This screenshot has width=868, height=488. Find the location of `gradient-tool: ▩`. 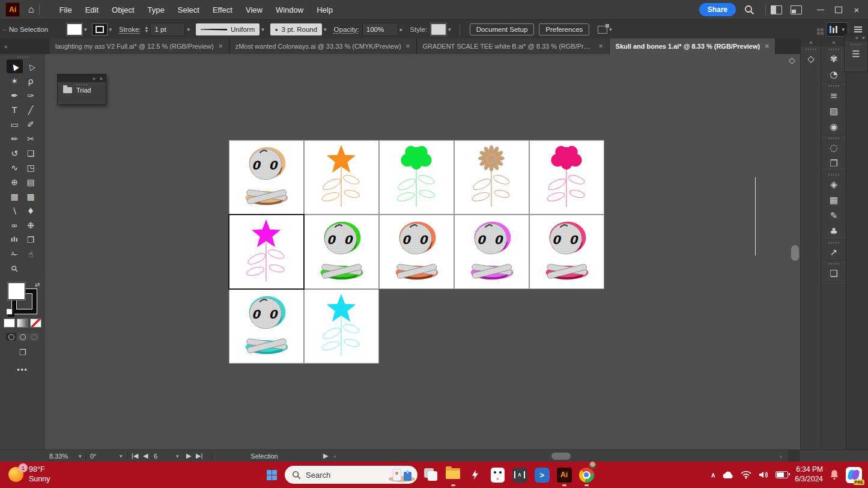

gradient-tool: ▩ is located at coordinates (31, 196).